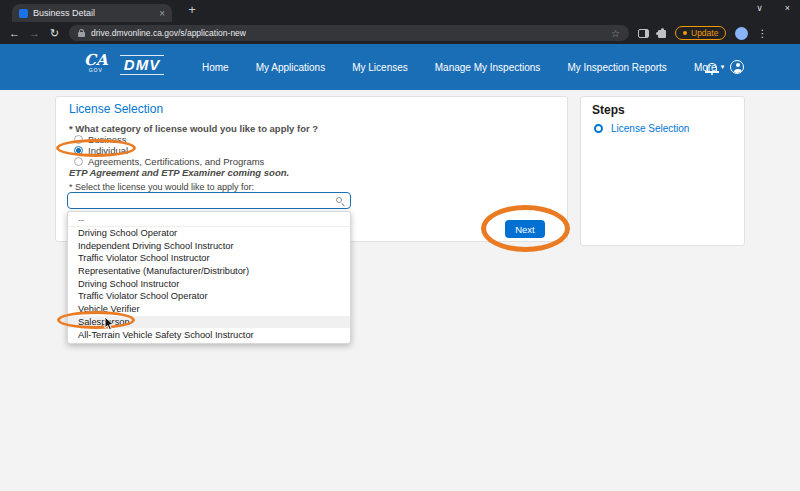 The height and width of the screenshot is (491, 800). I want to click on window-close-icon: ×, so click(788, 8).